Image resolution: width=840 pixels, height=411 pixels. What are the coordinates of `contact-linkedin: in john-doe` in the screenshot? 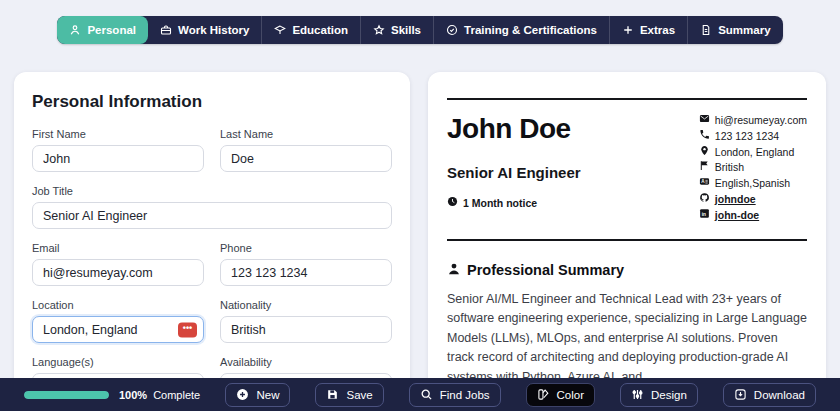 It's located at (753, 216).